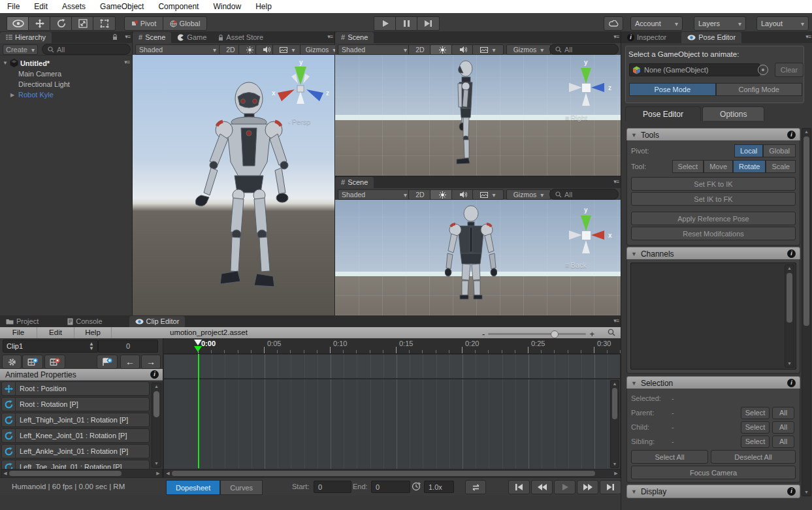 The width and height of the screenshot is (812, 510). What do you see at coordinates (713, 473) in the screenshot?
I see `focus-camera-button: Focus Camera` at bounding box center [713, 473].